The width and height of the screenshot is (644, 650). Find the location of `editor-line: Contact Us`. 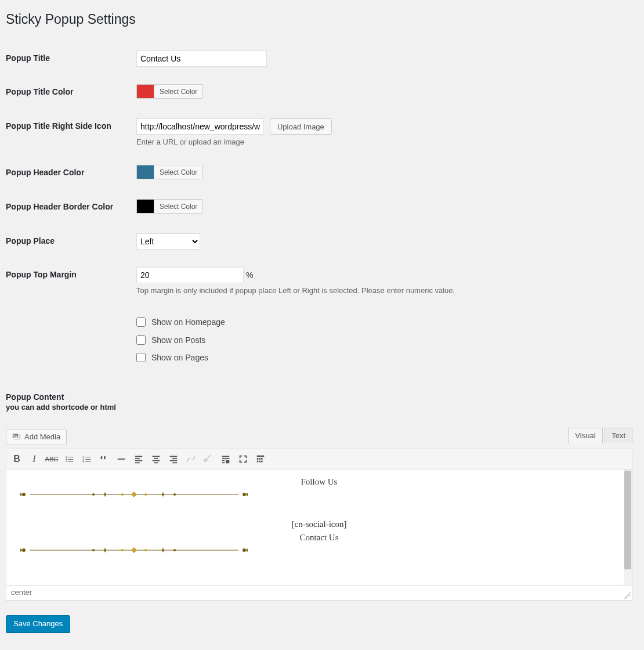

editor-line: Contact Us is located at coordinates (319, 537).